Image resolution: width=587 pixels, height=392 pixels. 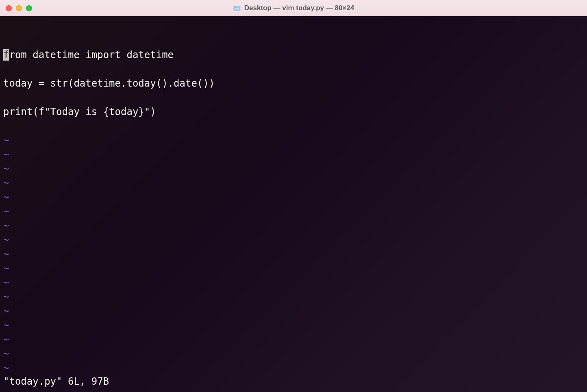 What do you see at coordinates (56, 381) in the screenshot?
I see `vim-status-line: "today.py" 6L, 97B` at bounding box center [56, 381].